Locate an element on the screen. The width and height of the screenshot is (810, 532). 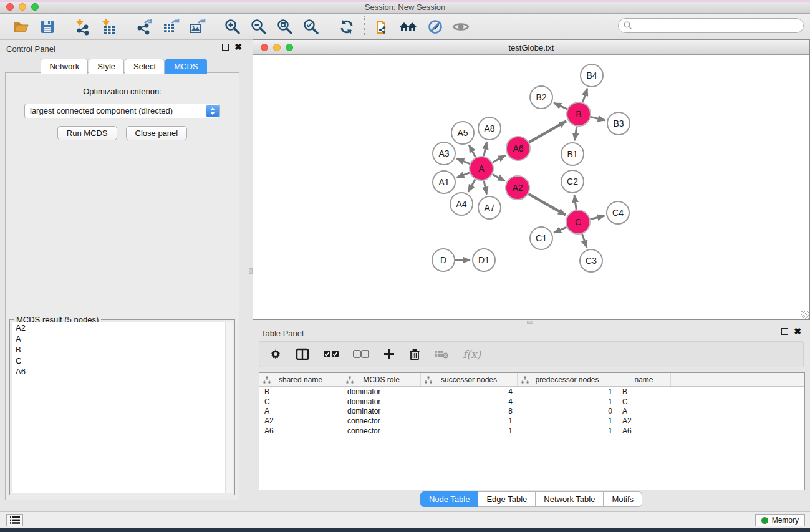
split-columns-icon is located at coordinates (302, 354).